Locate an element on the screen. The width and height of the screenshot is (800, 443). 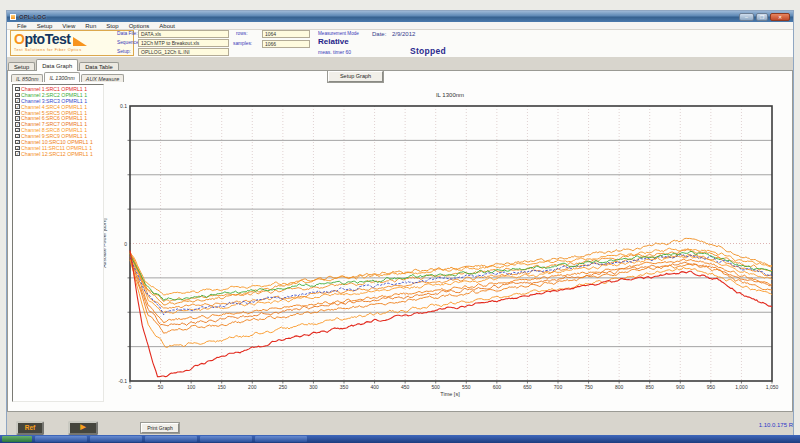
x-tick-label: 450 is located at coordinates (405, 387).